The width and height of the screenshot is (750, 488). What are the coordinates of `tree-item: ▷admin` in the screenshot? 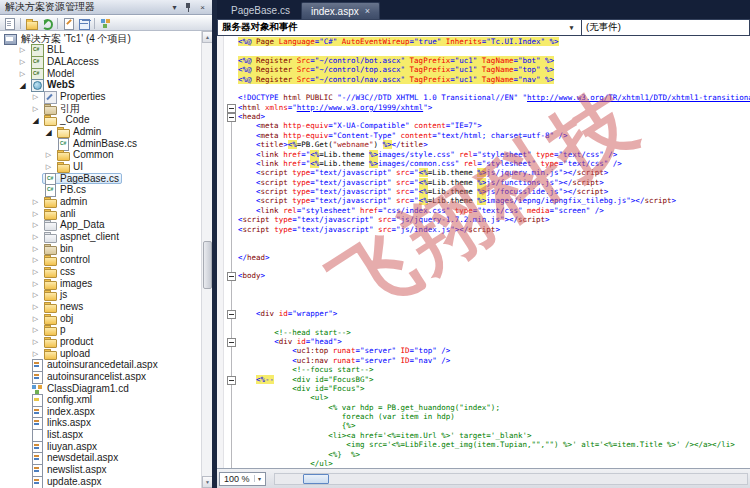 It's located at (100, 202).